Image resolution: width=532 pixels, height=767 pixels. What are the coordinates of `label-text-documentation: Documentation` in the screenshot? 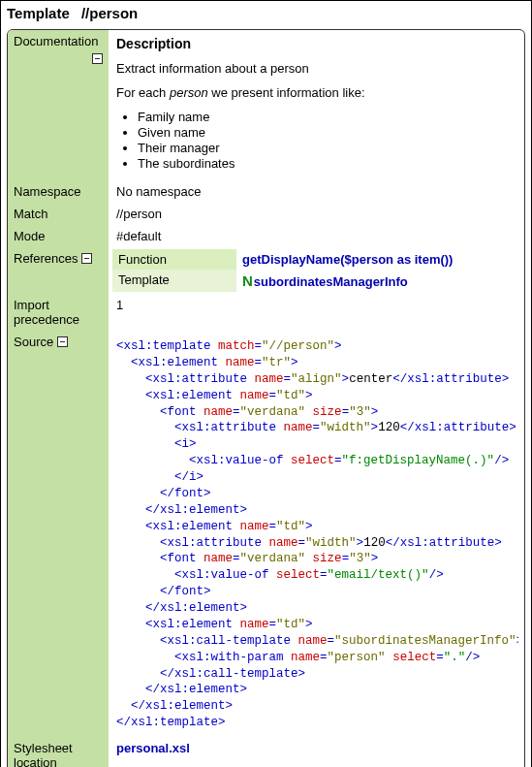 It's located at (56, 41).